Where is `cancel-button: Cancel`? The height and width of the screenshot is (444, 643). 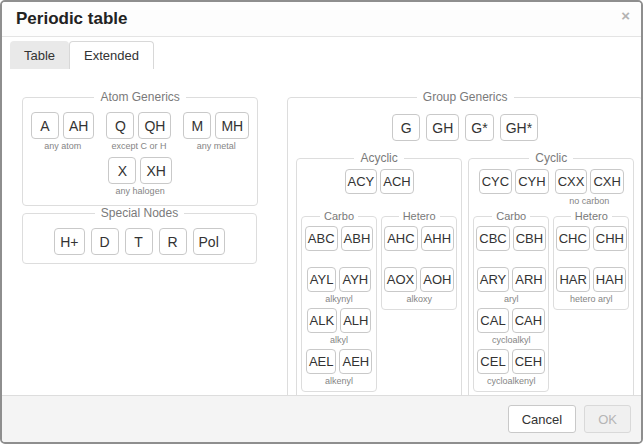
cancel-button: Cancel is located at coordinates (542, 419).